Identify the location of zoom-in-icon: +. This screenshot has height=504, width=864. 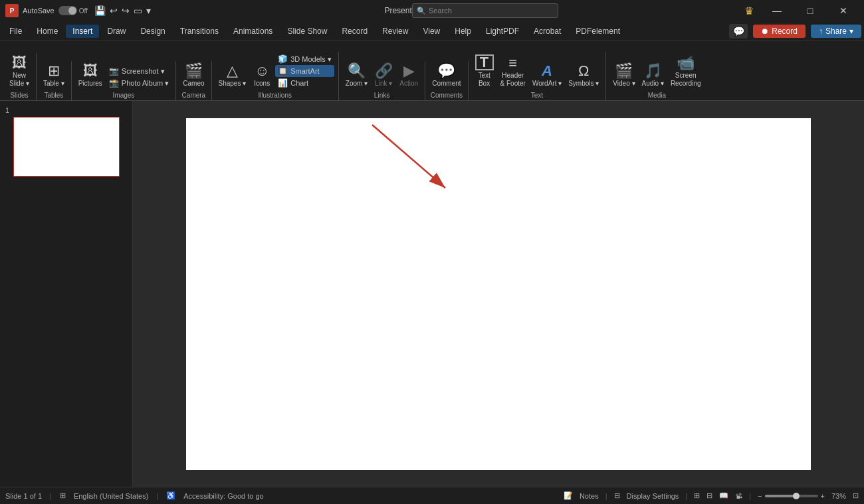
(823, 496).